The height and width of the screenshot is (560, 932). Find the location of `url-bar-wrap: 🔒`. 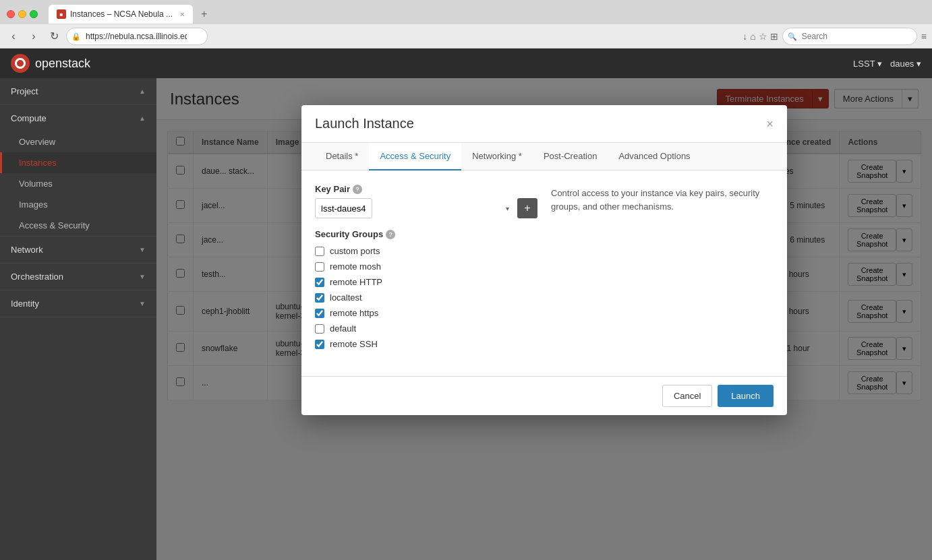

url-bar-wrap: 🔒 is located at coordinates (402, 36).